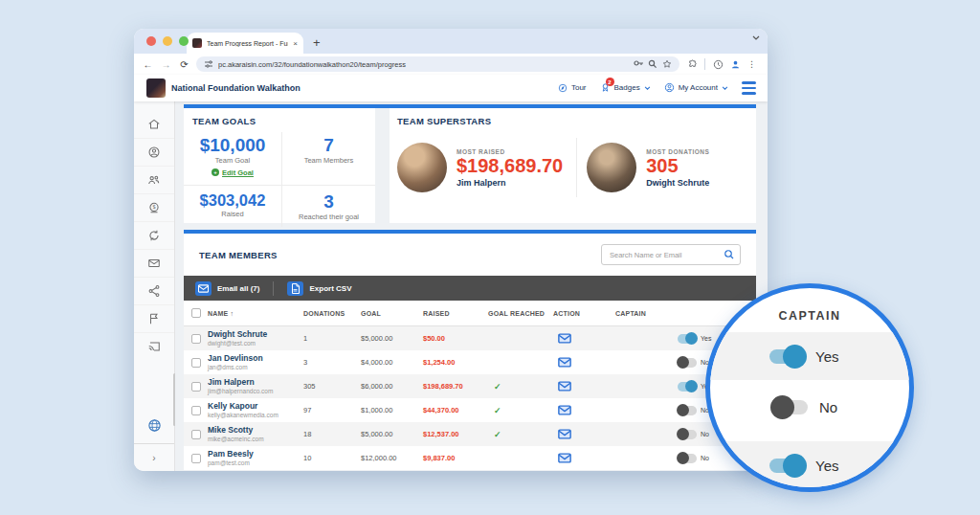 The height and width of the screenshot is (515, 980). What do you see at coordinates (245, 43) in the screenshot?
I see `browser-tab: Team Progress Report - Fund ×` at bounding box center [245, 43].